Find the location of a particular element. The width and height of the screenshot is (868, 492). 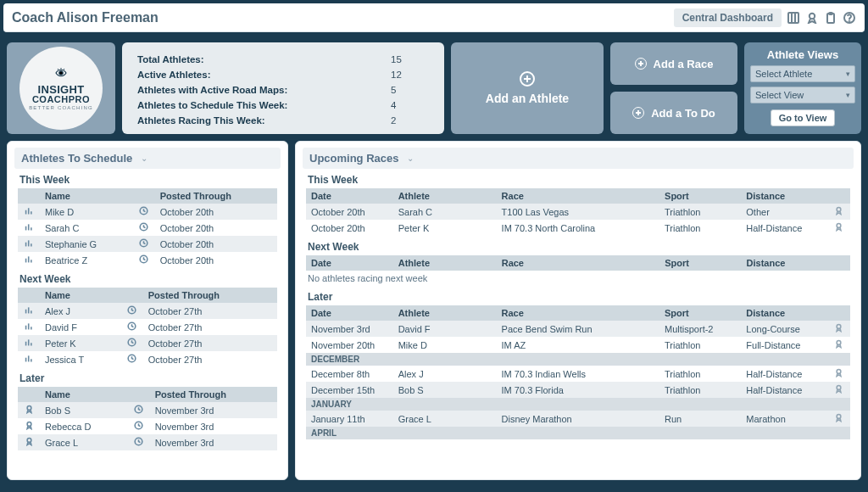

table-row: January 11thGrace LDisney MarathonRunMar… is located at coordinates (578, 419).